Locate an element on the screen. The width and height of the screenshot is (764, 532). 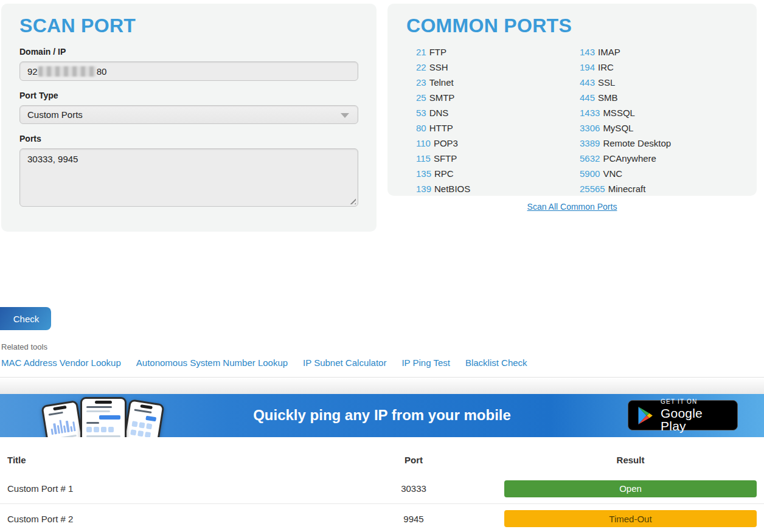
common-ports-title: COMMON PORTS is located at coordinates (572, 21).